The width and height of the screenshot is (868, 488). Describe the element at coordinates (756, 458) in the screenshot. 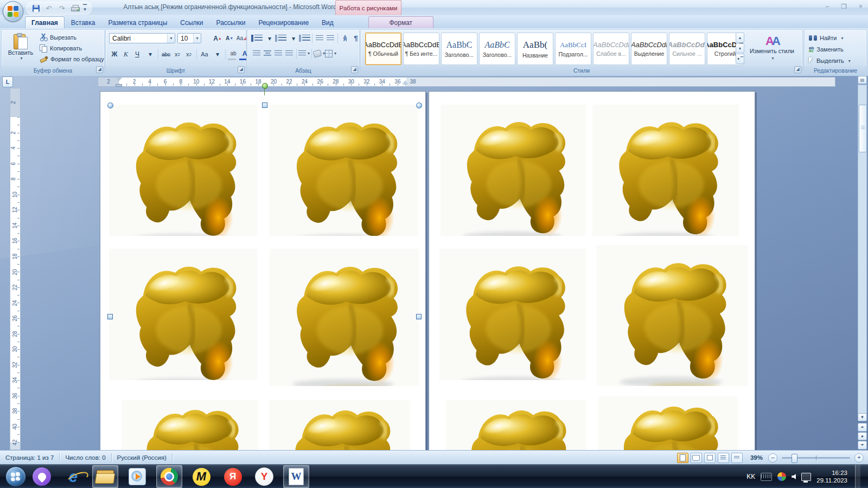

I see `zoom-level: 39%` at that location.